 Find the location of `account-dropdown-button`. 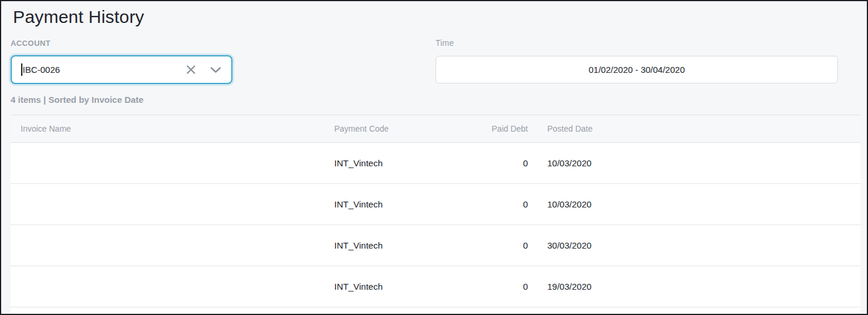

account-dropdown-button is located at coordinates (215, 70).